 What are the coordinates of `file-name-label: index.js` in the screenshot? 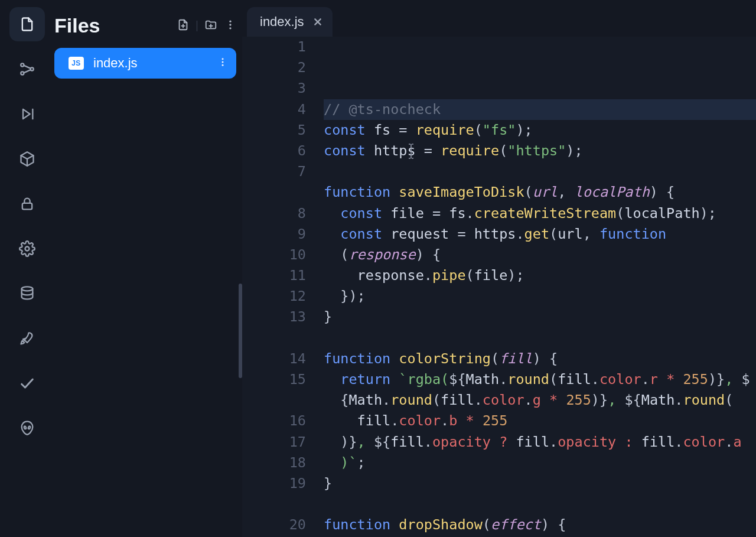 It's located at (151, 63).